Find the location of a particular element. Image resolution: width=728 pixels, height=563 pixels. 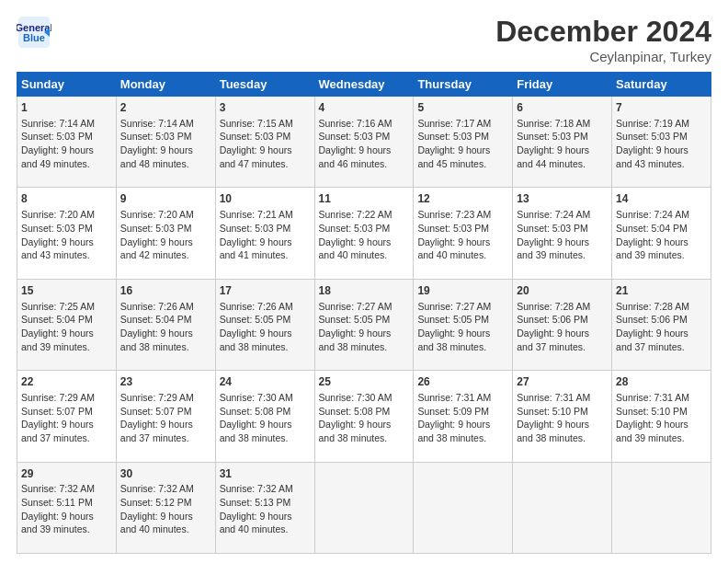

day-number: 13 is located at coordinates (563, 199).